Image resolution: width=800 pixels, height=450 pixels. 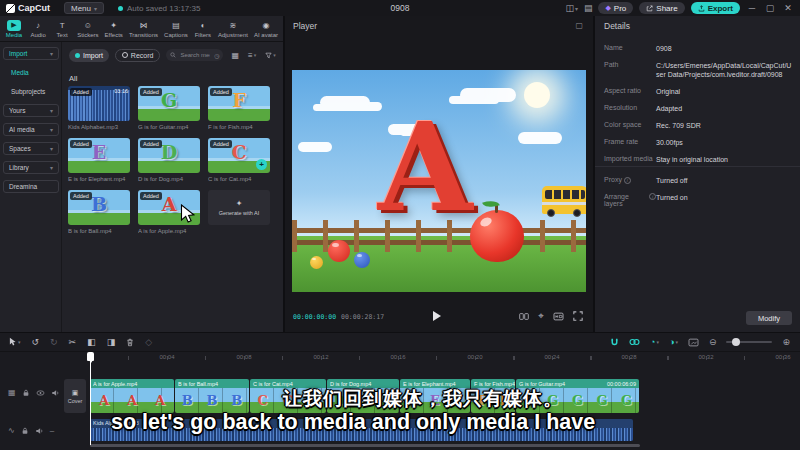 What do you see at coordinates (73, 342) in the screenshot?
I see `split-button: ✂` at bounding box center [73, 342].